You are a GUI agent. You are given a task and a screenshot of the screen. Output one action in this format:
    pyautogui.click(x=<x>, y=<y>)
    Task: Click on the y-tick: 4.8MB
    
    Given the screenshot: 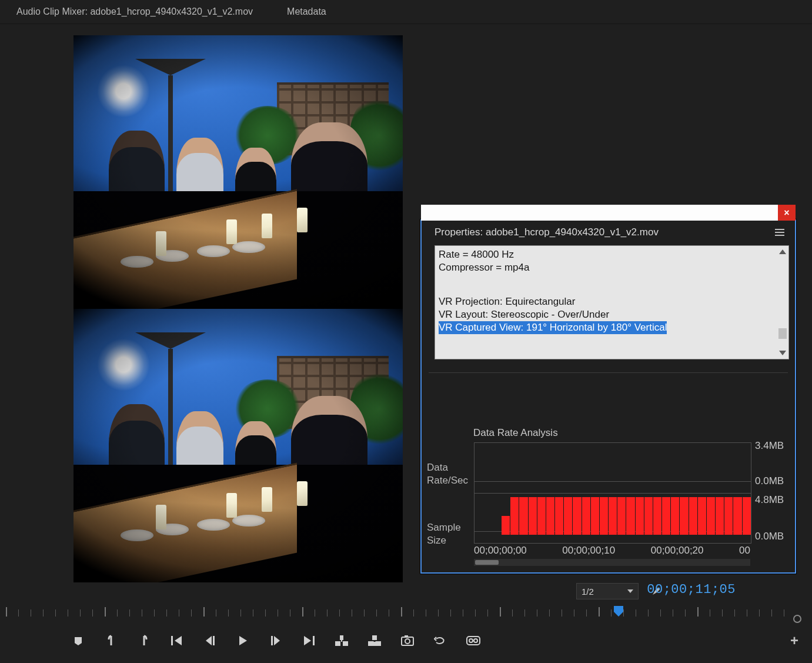 What is the action you would take?
    pyautogui.click(x=769, y=500)
    